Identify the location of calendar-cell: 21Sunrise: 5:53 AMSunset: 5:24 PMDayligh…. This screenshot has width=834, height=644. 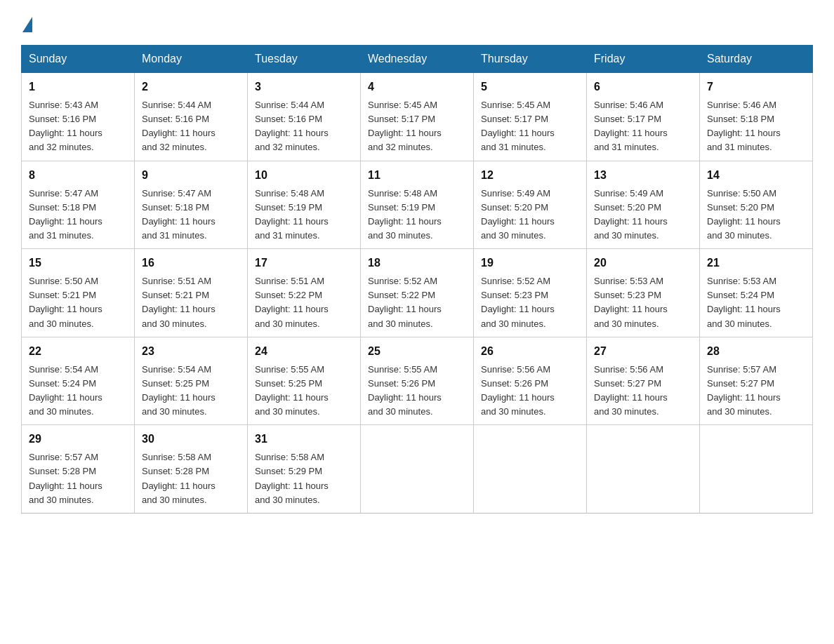
(757, 293).